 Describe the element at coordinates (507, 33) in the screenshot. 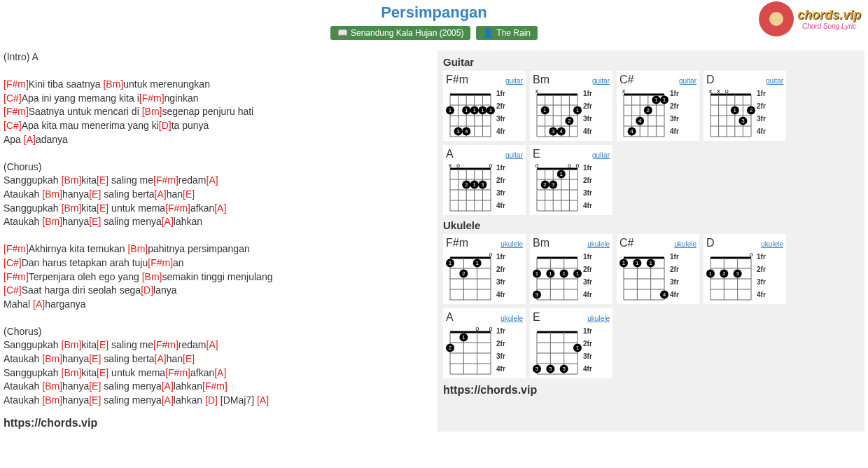

I see `artist-badge: 👤The Rain` at that location.